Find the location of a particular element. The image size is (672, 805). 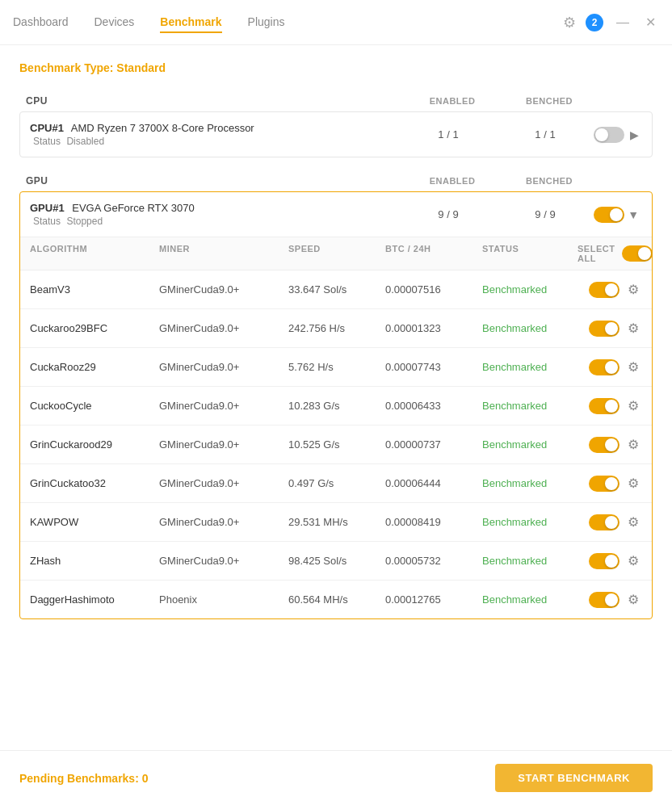

algo-table-header: ALGORITHM MINER SPEED BTC / 24H STATUS S… is located at coordinates (336, 254).